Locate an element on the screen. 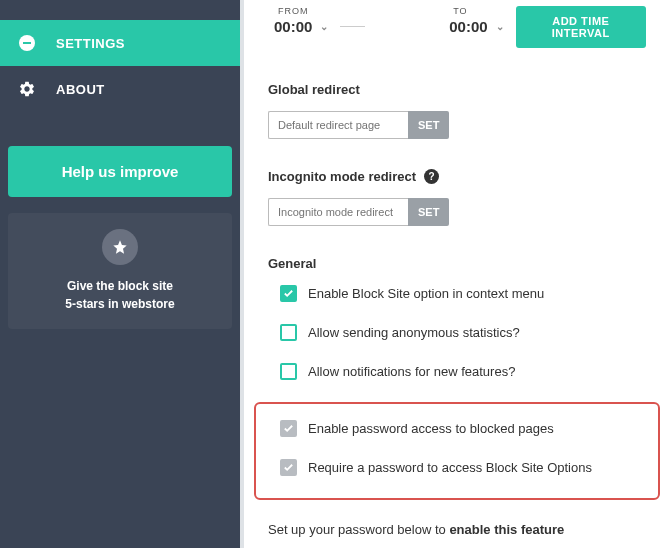  checkbox-context-menu: Enable Block Site option in context menu is located at coordinates (463, 294).